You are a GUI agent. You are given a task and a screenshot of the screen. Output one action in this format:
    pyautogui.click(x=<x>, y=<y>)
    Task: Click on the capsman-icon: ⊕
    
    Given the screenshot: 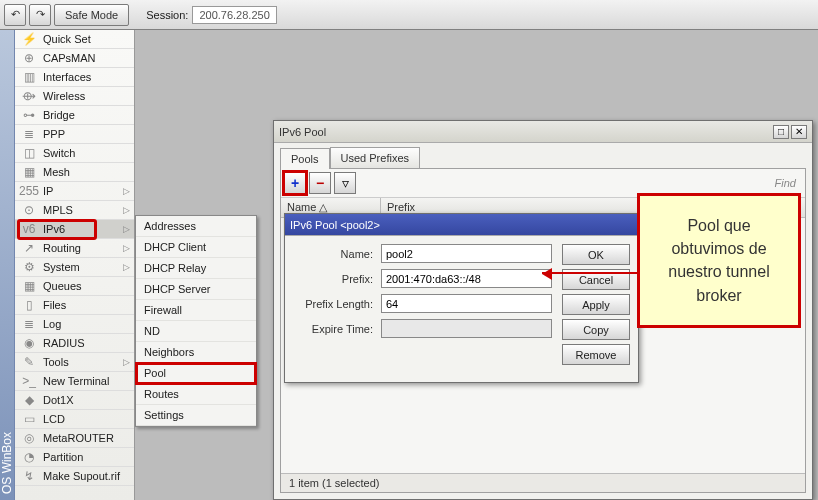 What is the action you would take?
    pyautogui.click(x=29, y=58)
    